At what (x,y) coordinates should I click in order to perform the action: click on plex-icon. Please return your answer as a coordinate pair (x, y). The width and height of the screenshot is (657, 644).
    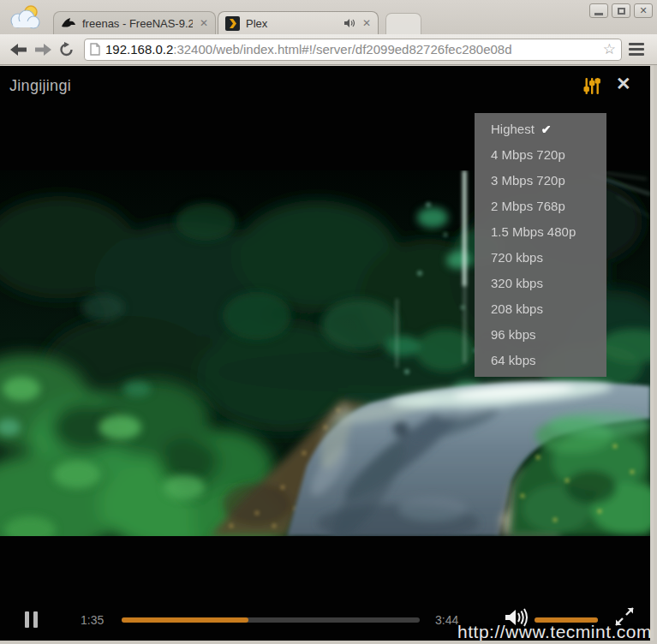
    Looking at the image, I should click on (233, 24).